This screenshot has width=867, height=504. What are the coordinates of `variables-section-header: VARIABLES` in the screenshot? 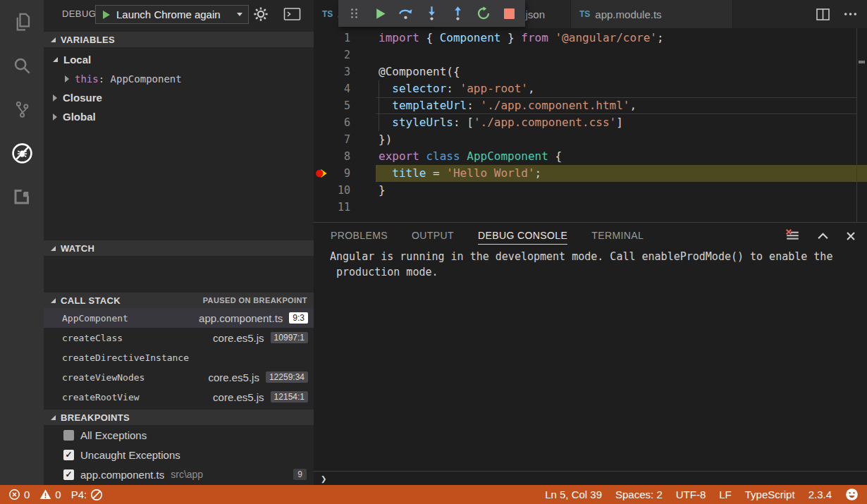 It's located at (179, 39).